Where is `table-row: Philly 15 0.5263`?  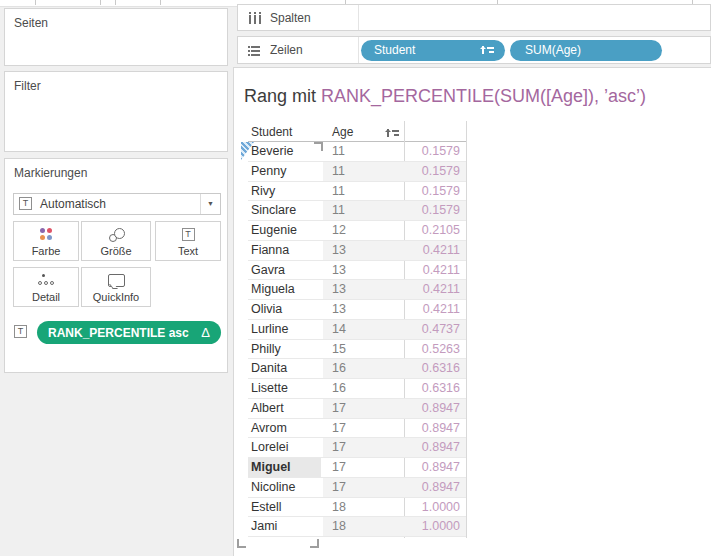 table-row: Philly 15 0.5263 is located at coordinates (357, 350).